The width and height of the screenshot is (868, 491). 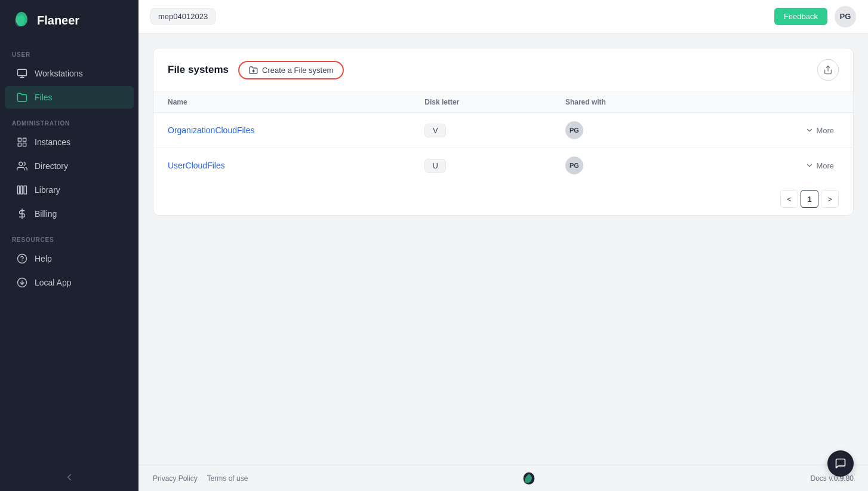 What do you see at coordinates (69, 214) in the screenshot?
I see `sidebar-item-billing: Billing` at bounding box center [69, 214].